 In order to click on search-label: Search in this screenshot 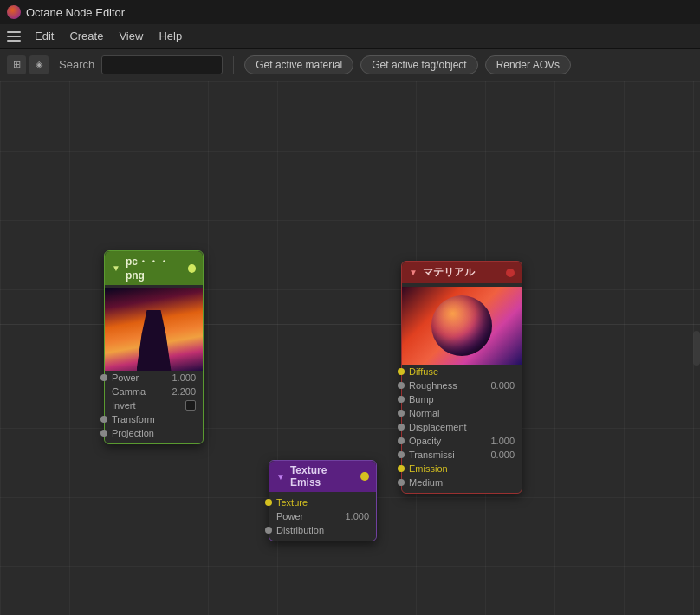, I will do `click(76, 64)`.